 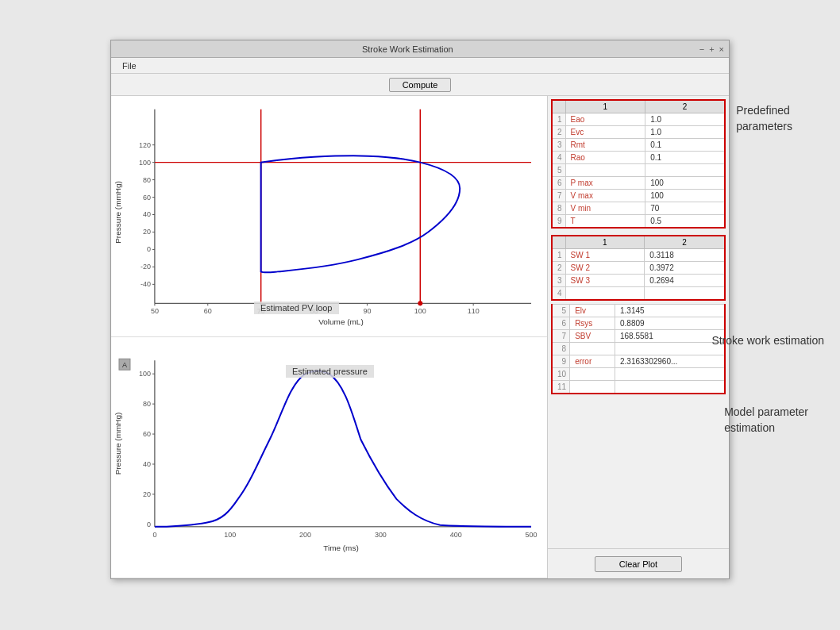 What do you see at coordinates (638, 158) in the screenshot?
I see `predefined-row: 4 Rao 0.1` at bounding box center [638, 158].